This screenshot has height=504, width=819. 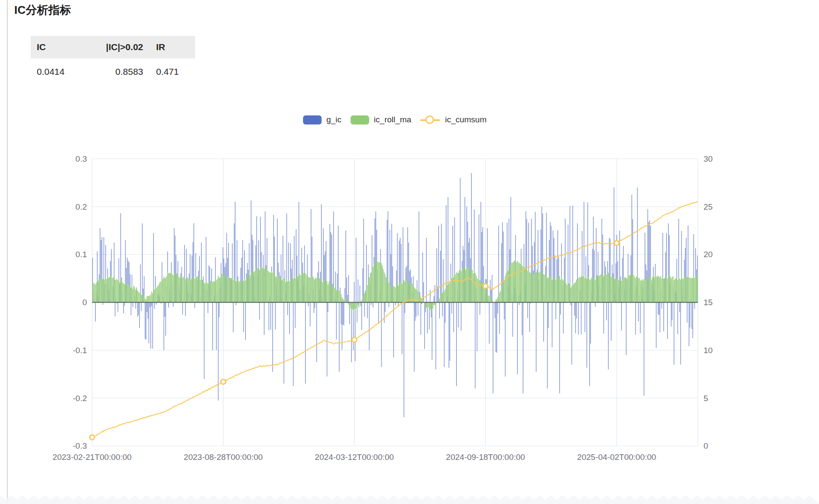 What do you see at coordinates (708, 303) in the screenshot?
I see `svg-text: 15` at bounding box center [708, 303].